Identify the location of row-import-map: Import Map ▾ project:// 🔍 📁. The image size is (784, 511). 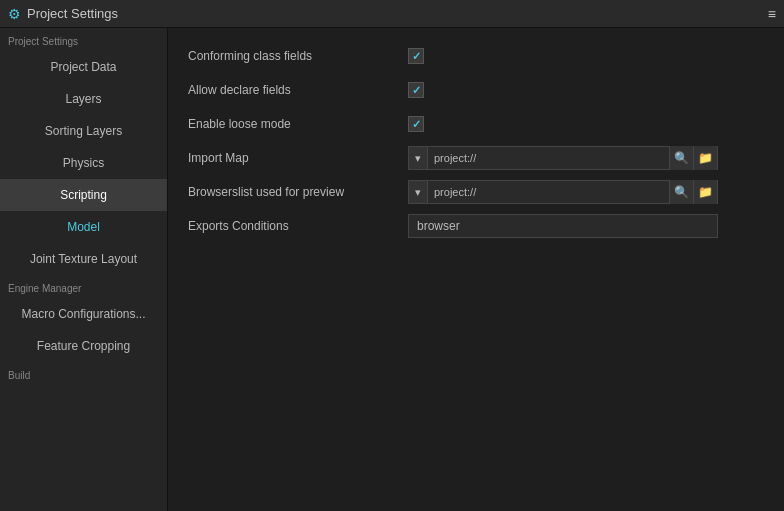
(476, 158).